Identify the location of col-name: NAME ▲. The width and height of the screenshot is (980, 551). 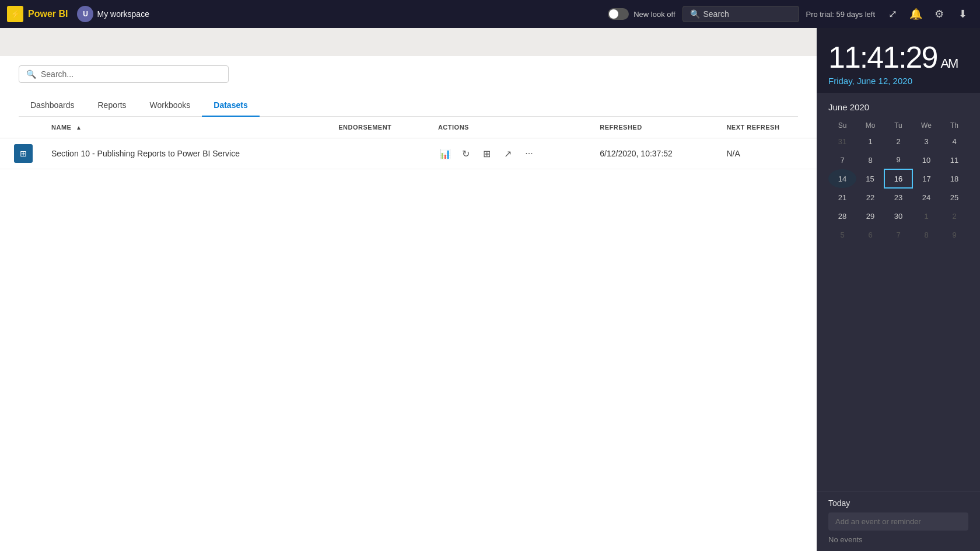
(186, 127).